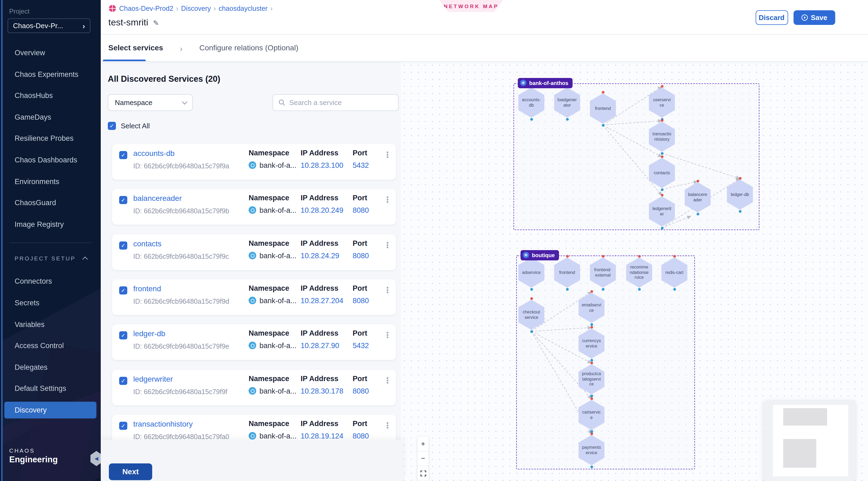  Describe the element at coordinates (320, 345) in the screenshot. I see `service-ip: 10.28.27.90` at that location.